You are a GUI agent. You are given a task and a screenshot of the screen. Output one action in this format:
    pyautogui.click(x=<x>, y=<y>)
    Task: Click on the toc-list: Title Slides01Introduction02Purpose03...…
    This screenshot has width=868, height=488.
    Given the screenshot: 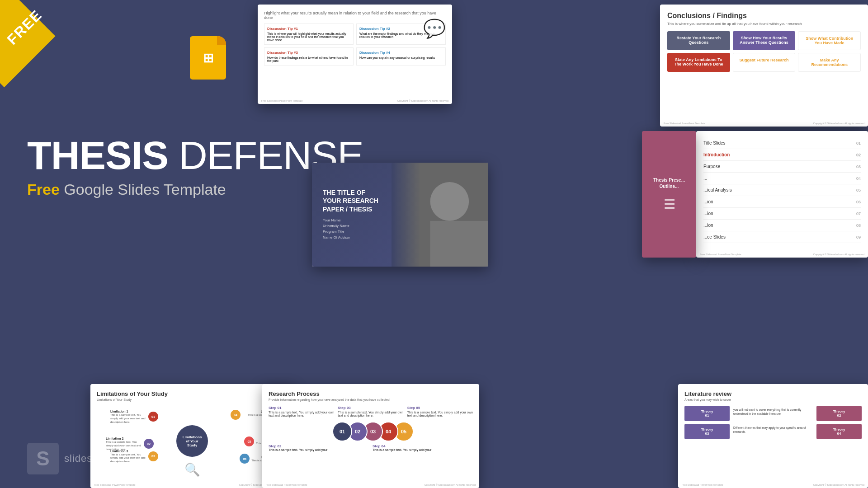 What is the action you would take?
    pyautogui.click(x=782, y=190)
    